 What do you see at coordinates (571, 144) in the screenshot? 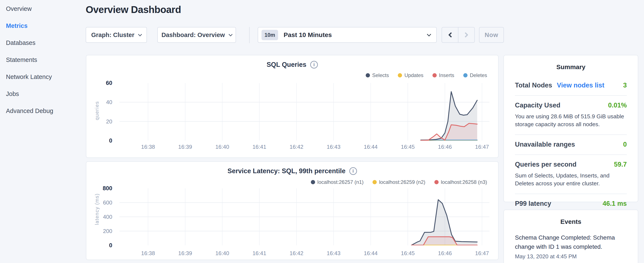
I see `summary-row-unavailable-ranges: Unavailable ranges 0` at bounding box center [571, 144].